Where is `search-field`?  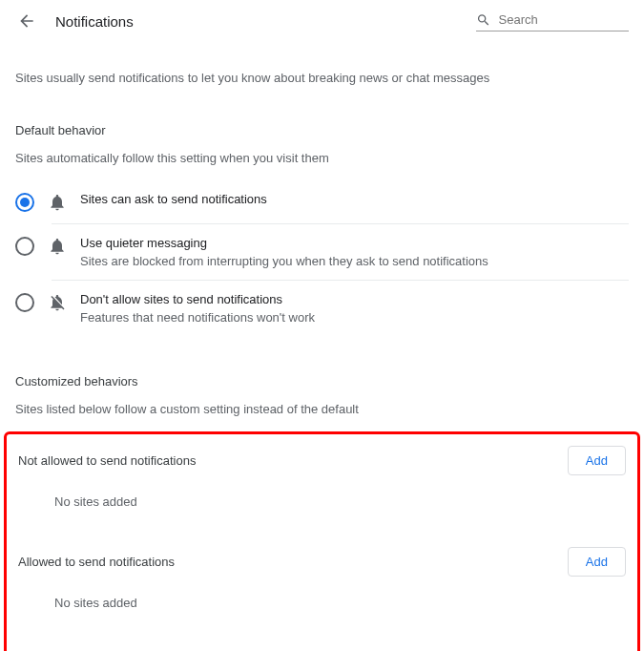
search-field is located at coordinates (552, 21).